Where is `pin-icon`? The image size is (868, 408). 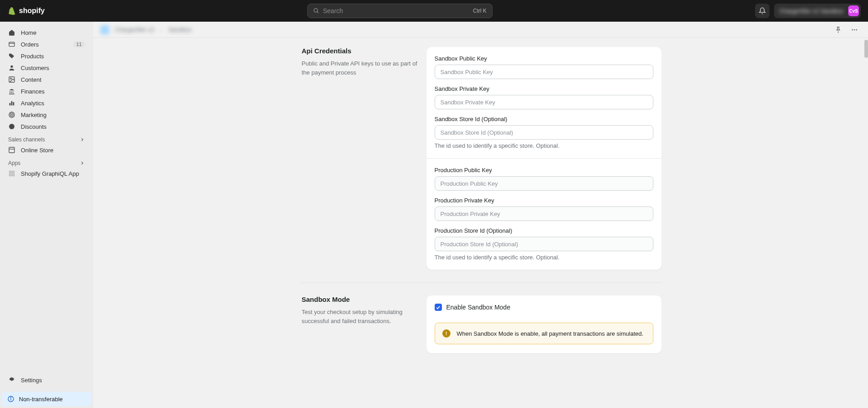 pin-icon is located at coordinates (838, 30).